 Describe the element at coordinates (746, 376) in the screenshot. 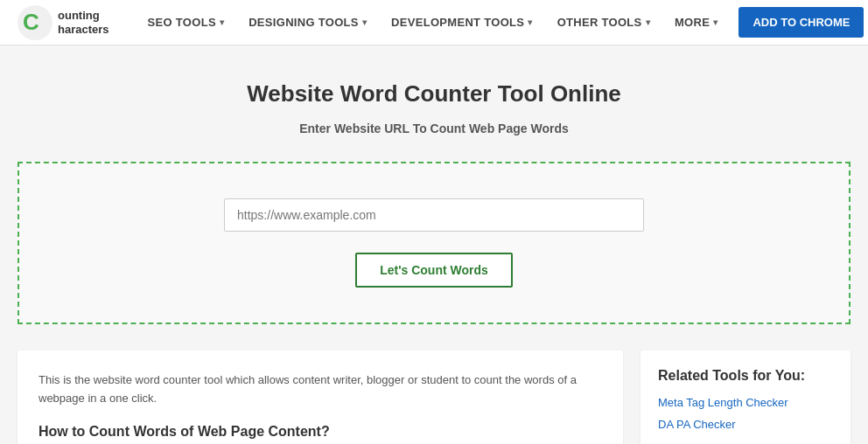

I see `related-tools-title: Related Tools for You:` at that location.